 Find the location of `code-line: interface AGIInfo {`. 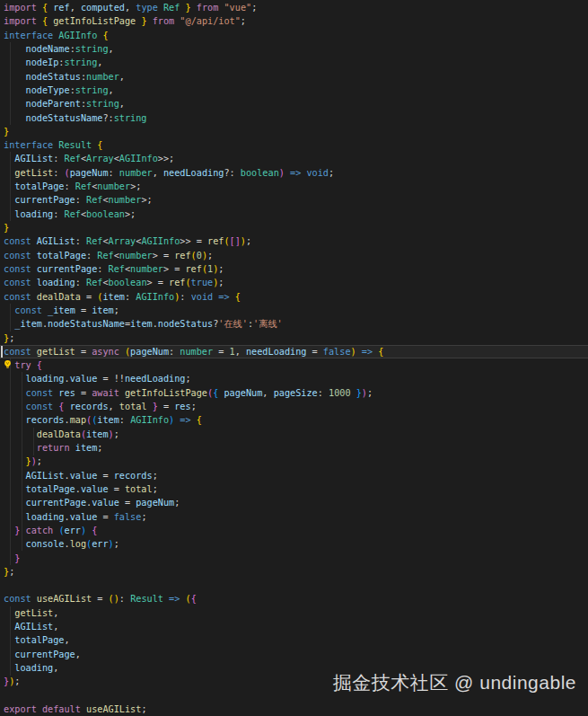

code-line: interface AGIInfo { is located at coordinates (294, 36).